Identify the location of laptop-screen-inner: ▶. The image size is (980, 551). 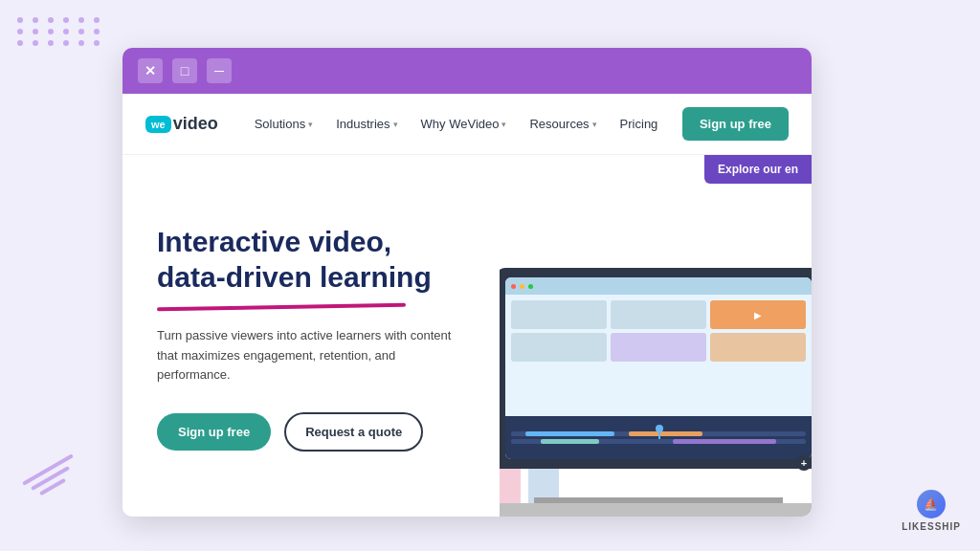
(658, 368).